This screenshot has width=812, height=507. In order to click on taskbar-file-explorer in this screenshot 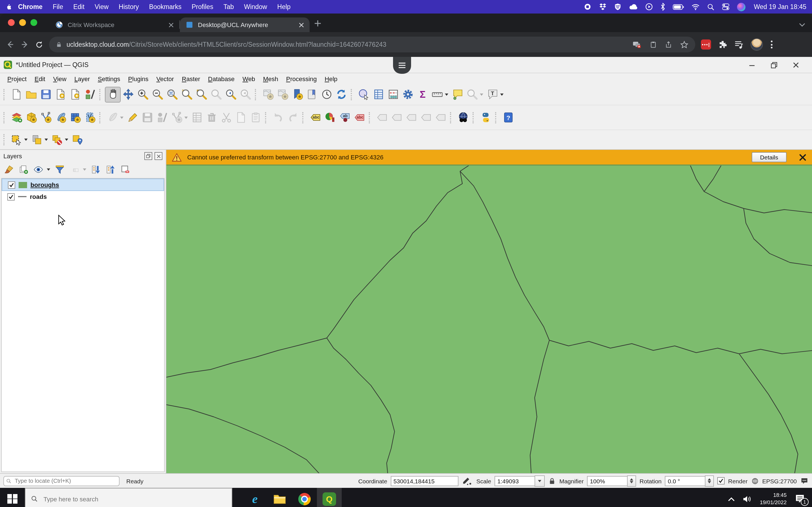, I will do `click(280, 498)`.